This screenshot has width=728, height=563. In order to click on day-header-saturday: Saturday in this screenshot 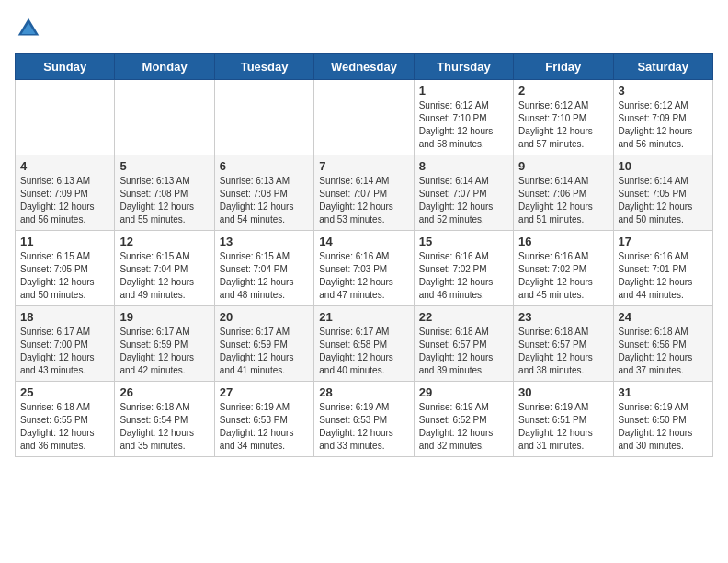, I will do `click(663, 67)`.